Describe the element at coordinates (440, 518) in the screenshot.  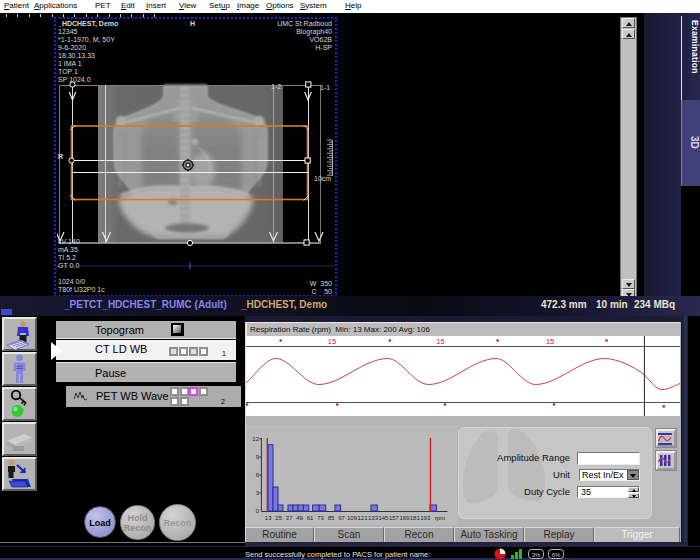
I see `svg-text: rpm` at that location.